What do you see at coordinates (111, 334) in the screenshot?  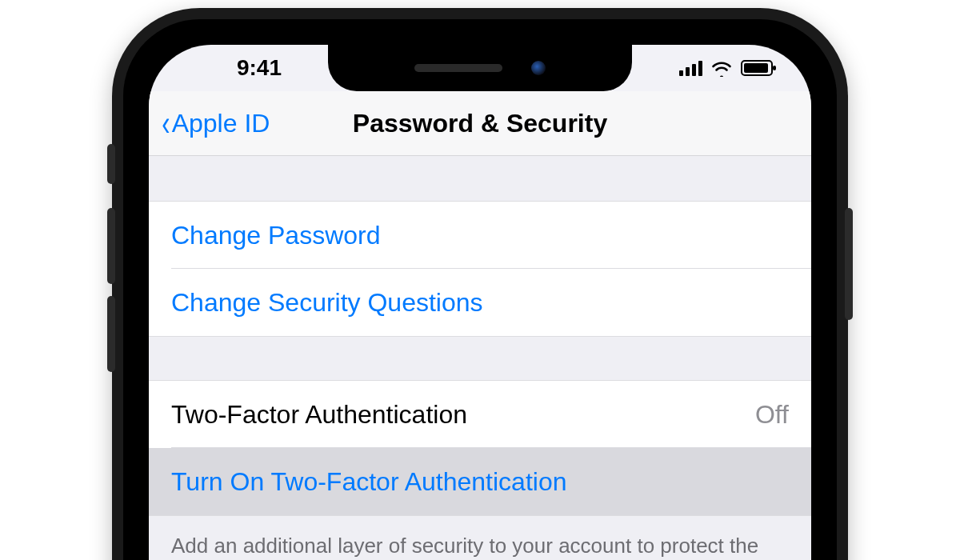 I see `volume-down-button` at bounding box center [111, 334].